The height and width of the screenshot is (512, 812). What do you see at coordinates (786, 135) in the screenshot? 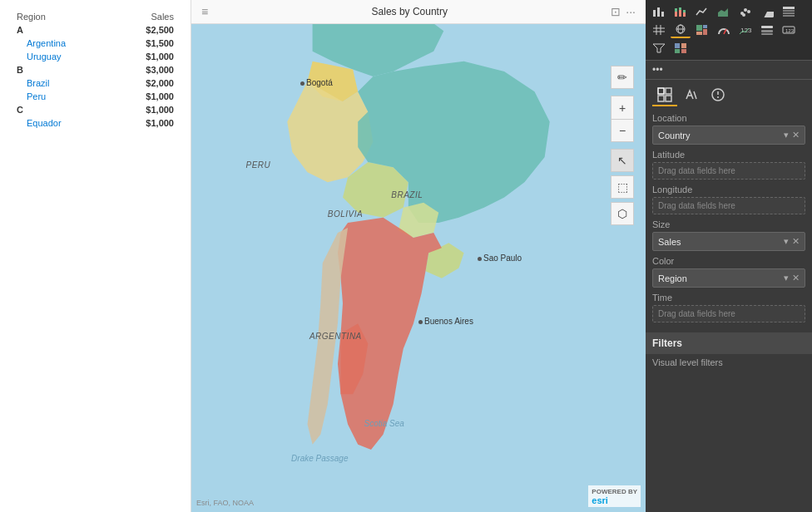
I see `country-dropdown-icon: ▾` at bounding box center [786, 135].